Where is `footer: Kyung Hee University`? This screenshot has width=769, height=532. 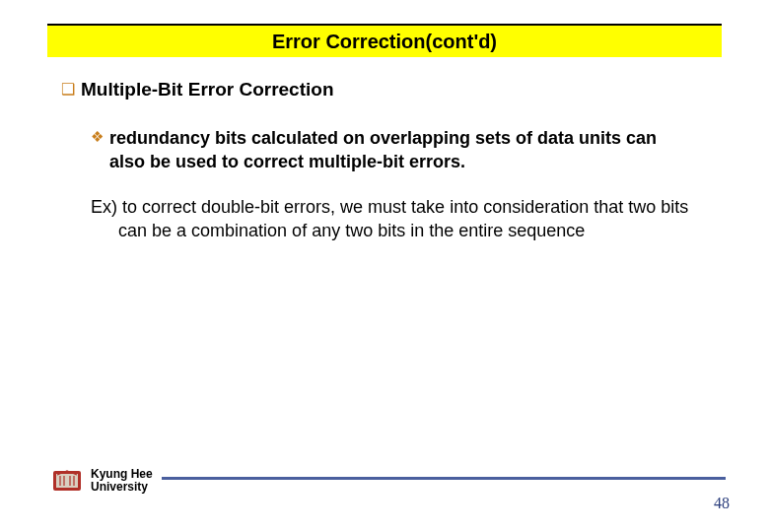 footer: Kyung Hee University is located at coordinates (388, 481).